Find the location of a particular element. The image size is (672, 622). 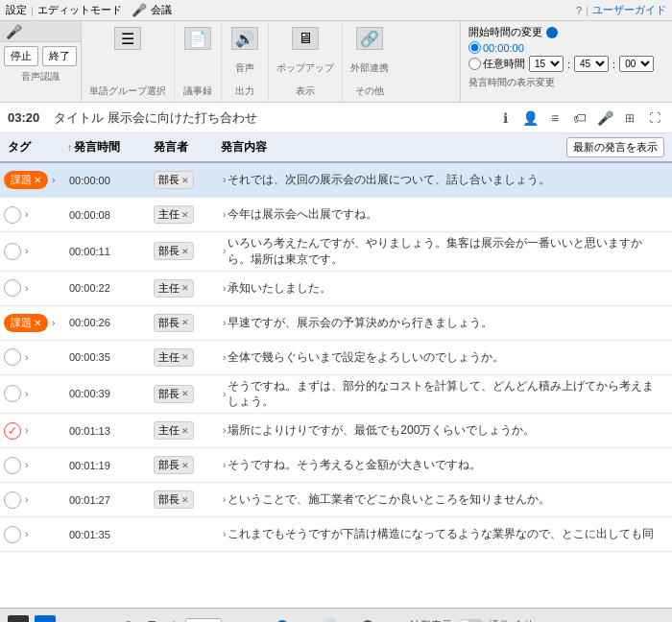

table-row: › 00:01:35 › これまでもそうですが下請け構造になってるような業界なの… is located at coordinates (336, 535).